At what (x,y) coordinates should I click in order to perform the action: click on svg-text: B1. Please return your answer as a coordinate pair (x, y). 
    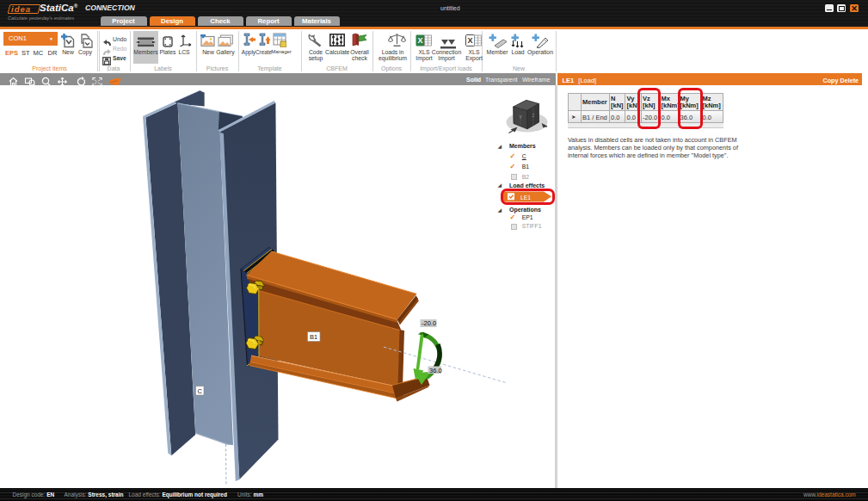
    Looking at the image, I should click on (313, 337).